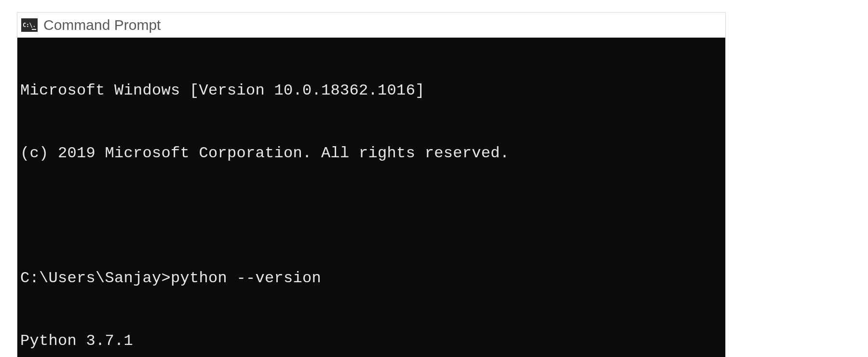 The width and height of the screenshot is (868, 357). I want to click on banner-version: Microsoft Windows [Version 10.0.18362.10…, so click(371, 91).